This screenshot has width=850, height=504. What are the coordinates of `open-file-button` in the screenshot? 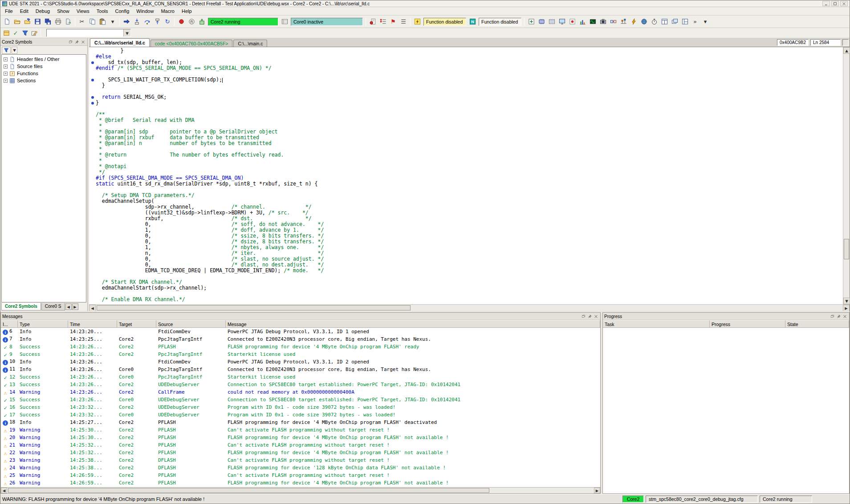 It's located at (17, 22).